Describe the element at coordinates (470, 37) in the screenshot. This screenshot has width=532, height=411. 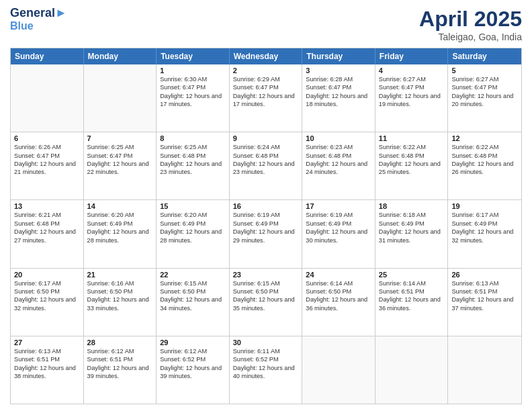
I see `subtitle: Taleigao, Goa, India` at that location.